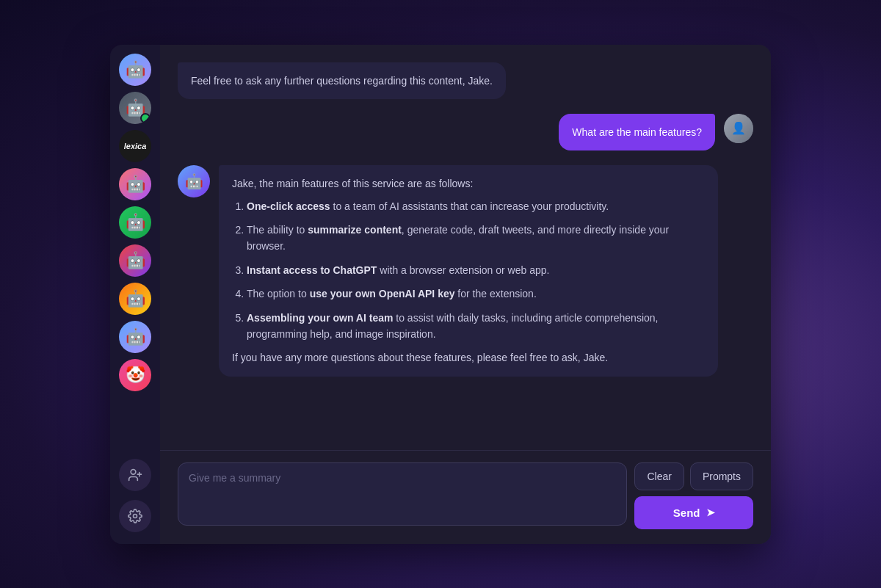  Describe the element at coordinates (465, 132) in the screenshot. I see `user-message-row: What are the main features? 👤` at that location.